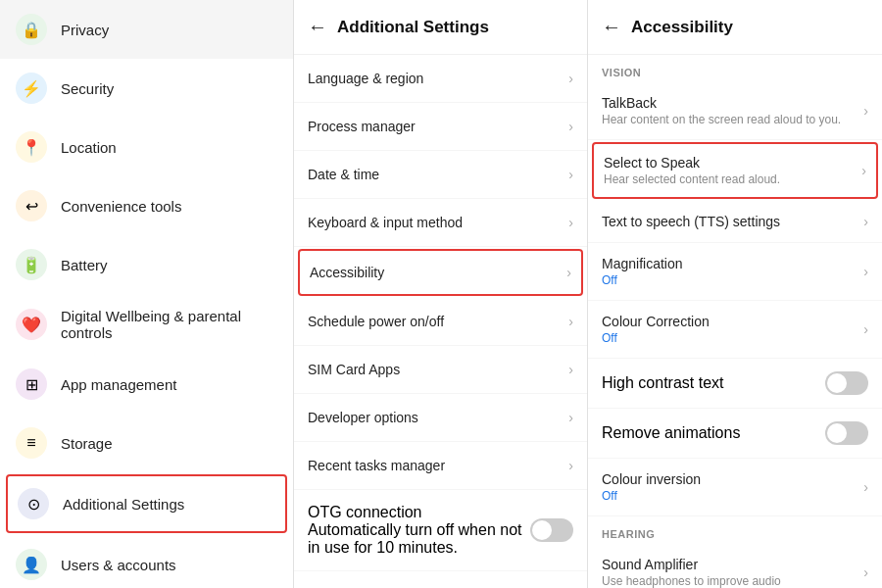 This screenshot has width=882, height=588. What do you see at coordinates (84, 265) in the screenshot?
I see `sidebar-label-battery: Battery` at bounding box center [84, 265].